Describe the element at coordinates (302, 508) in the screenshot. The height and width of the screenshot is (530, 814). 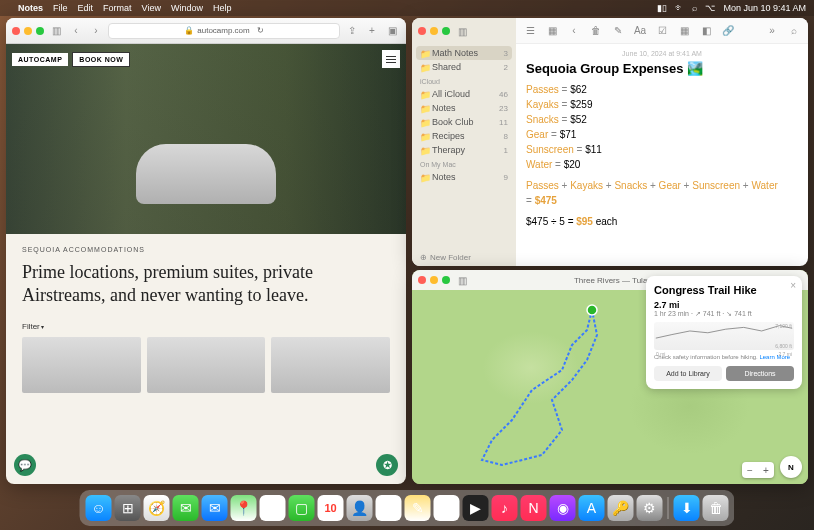
I see `dock-facetime-icon: ▢` at that location.